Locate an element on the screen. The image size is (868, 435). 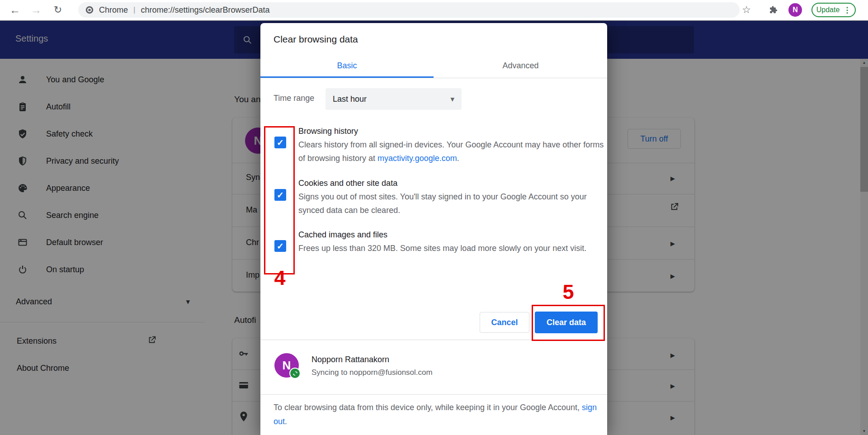
forward-icon: → is located at coordinates (36, 10).